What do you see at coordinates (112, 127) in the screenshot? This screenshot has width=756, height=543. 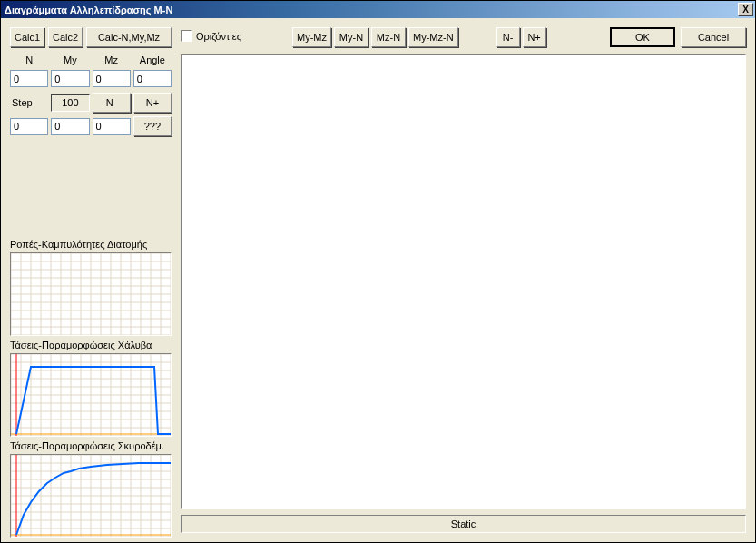 I see `val2-c-input` at bounding box center [112, 127].